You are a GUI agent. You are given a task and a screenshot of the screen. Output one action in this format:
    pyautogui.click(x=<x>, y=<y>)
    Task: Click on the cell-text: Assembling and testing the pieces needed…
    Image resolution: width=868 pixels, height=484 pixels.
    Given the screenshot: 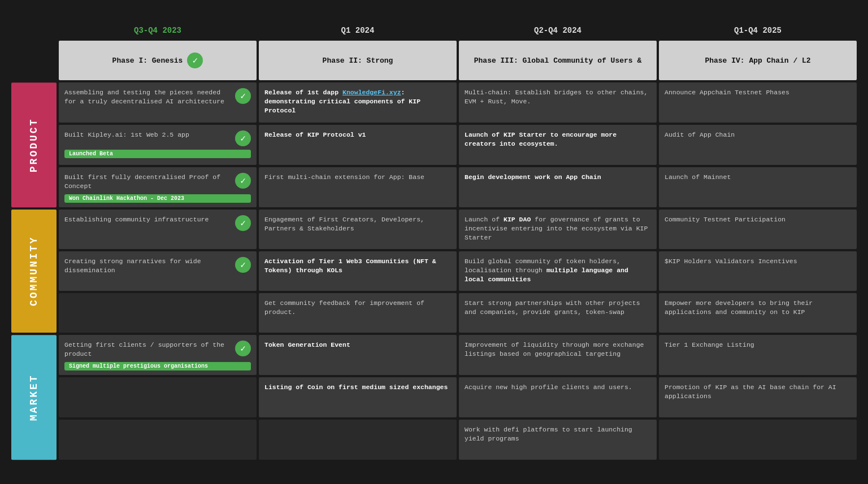 What is the action you would take?
    pyautogui.click(x=148, y=97)
    